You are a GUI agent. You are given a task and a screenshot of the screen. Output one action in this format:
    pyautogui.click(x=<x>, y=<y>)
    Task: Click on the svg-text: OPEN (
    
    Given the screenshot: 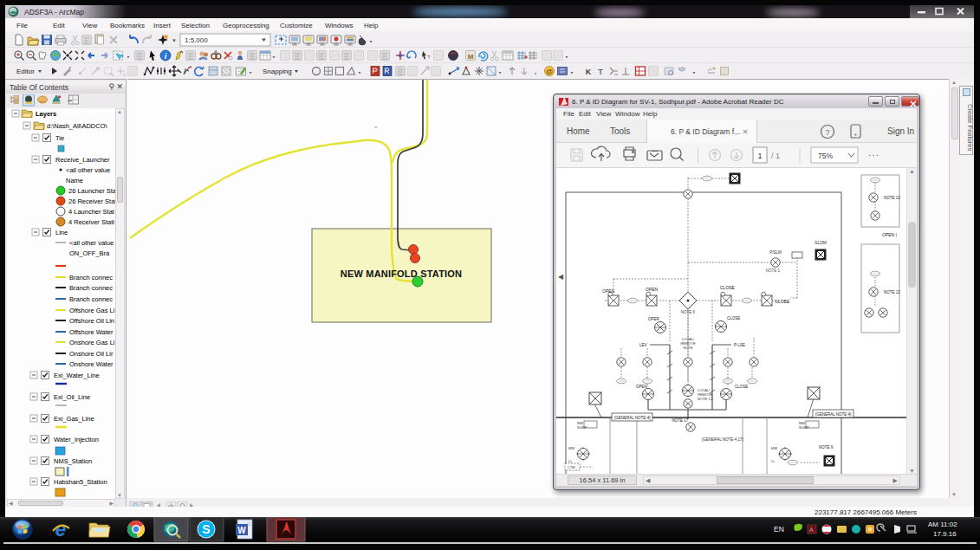 What is the action you would take?
    pyautogui.click(x=890, y=235)
    